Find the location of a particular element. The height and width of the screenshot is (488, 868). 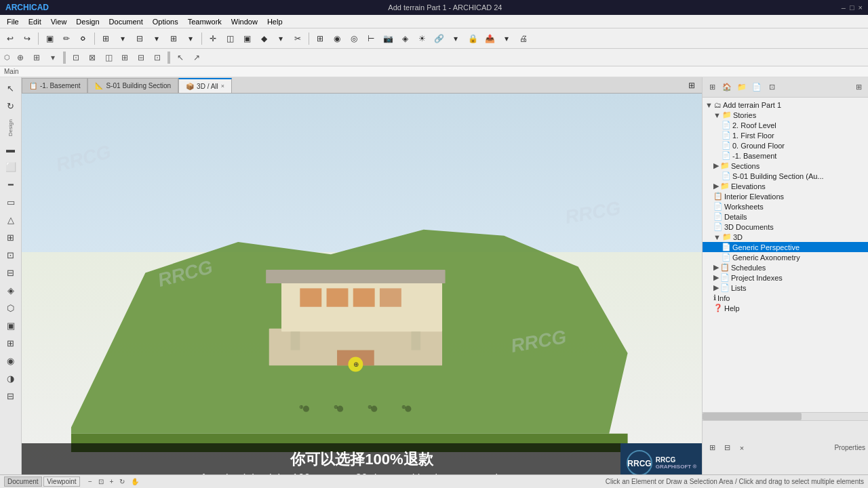

curtain-tool: ▣ is located at coordinates (11, 326).